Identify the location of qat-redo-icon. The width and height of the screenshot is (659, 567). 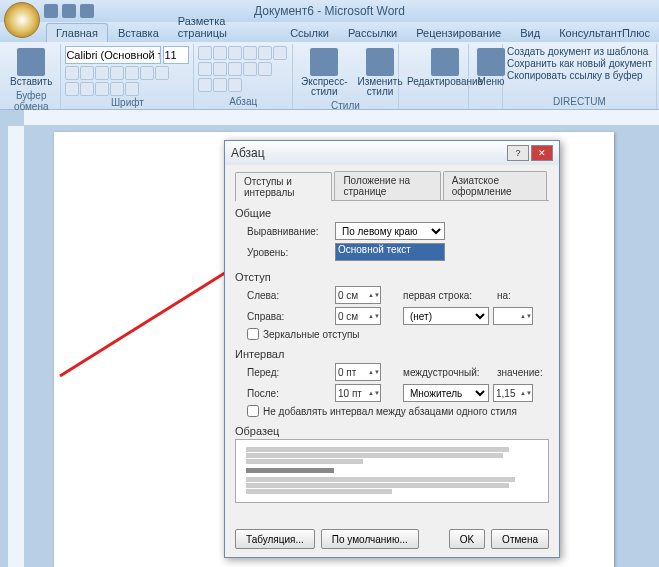
(87, 11).